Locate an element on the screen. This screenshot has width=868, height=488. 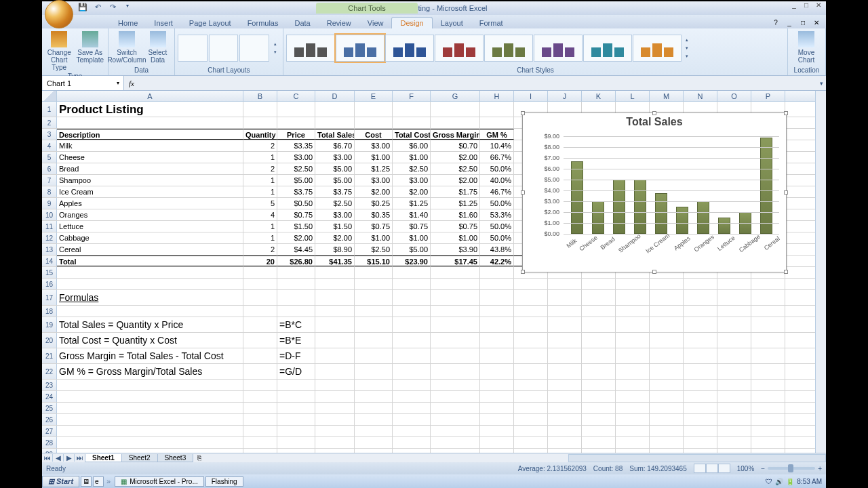
cell-I25 is located at coordinates (531, 408).